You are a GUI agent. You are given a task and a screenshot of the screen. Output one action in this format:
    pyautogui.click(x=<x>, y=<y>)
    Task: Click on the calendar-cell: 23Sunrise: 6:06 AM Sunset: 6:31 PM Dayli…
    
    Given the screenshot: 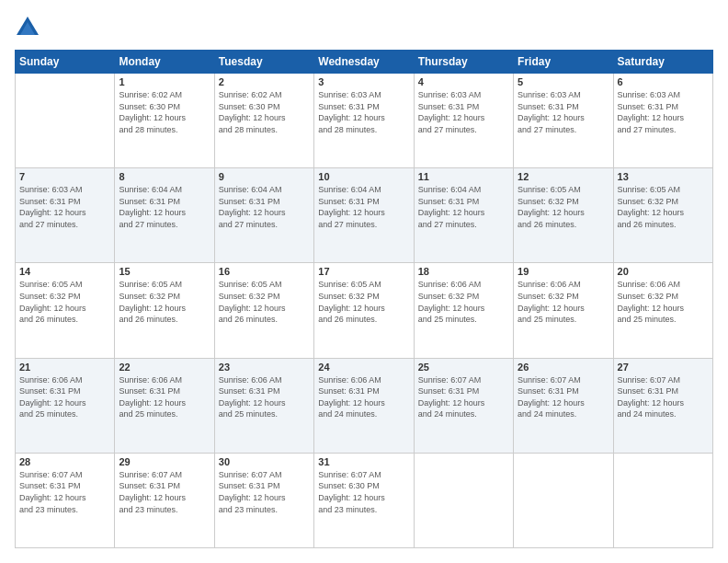 What is the action you would take?
    pyautogui.click(x=264, y=405)
    